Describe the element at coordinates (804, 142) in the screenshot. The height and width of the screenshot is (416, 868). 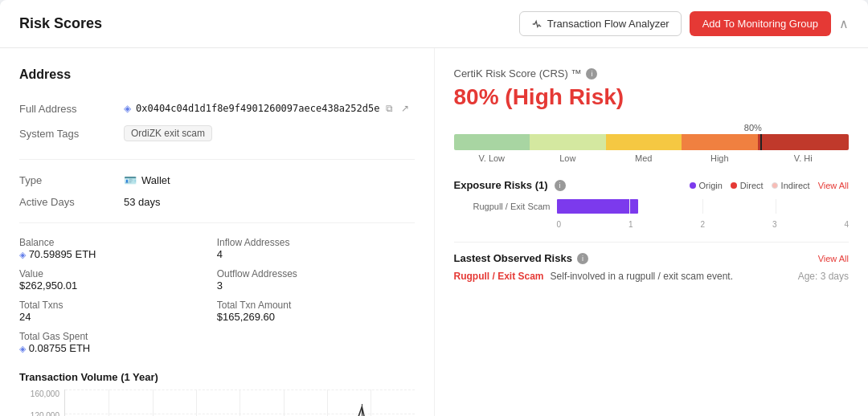
I see `bar-vhigh` at that location.